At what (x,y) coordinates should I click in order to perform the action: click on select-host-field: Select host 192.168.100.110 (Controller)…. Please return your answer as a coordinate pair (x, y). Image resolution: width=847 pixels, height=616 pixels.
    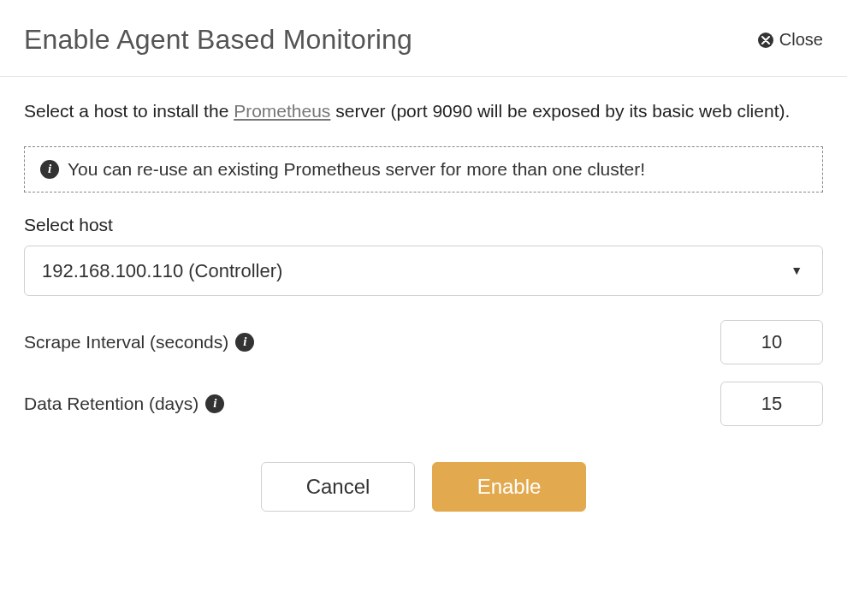
    Looking at the image, I should click on (424, 255).